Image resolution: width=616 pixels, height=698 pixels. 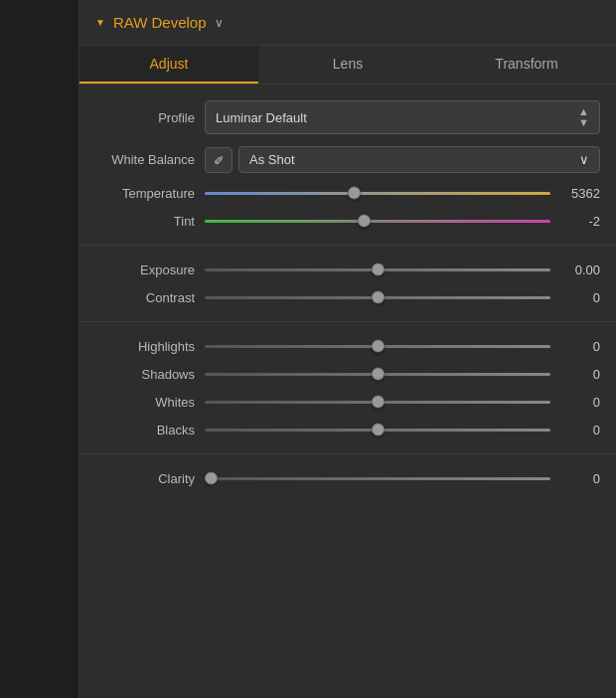 What do you see at coordinates (100, 22) in the screenshot?
I see `collapse-icon: ▼` at bounding box center [100, 22].